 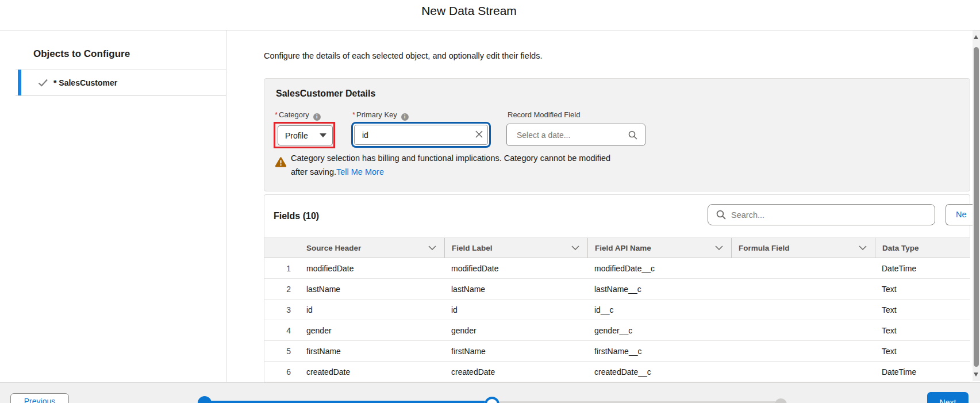 What do you see at coordinates (479, 135) in the screenshot?
I see `clear-icon` at bounding box center [479, 135].